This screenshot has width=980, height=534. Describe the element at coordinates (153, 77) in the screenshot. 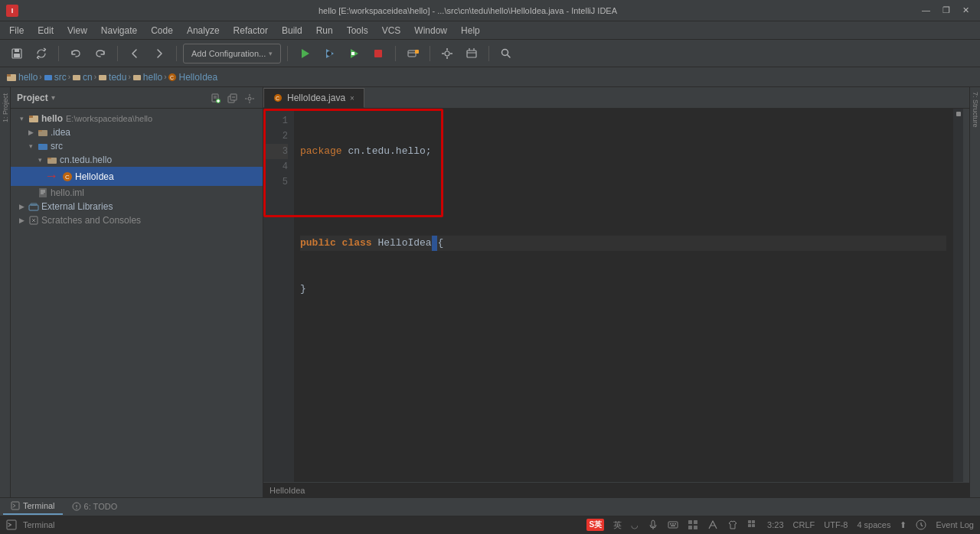

I see `breadcrumb-hello-pkg: hello` at that location.